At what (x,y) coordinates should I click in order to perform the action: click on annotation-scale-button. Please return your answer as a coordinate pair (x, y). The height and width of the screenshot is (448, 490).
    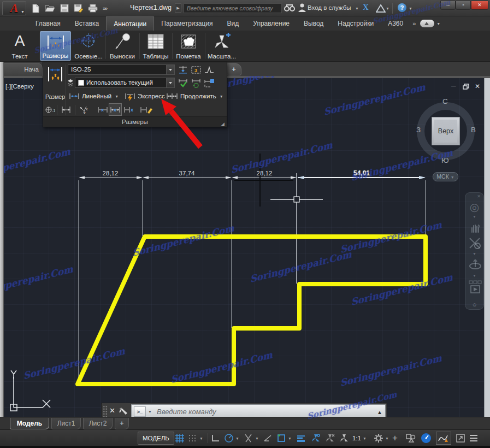
    Looking at the image, I should click on (344, 438).